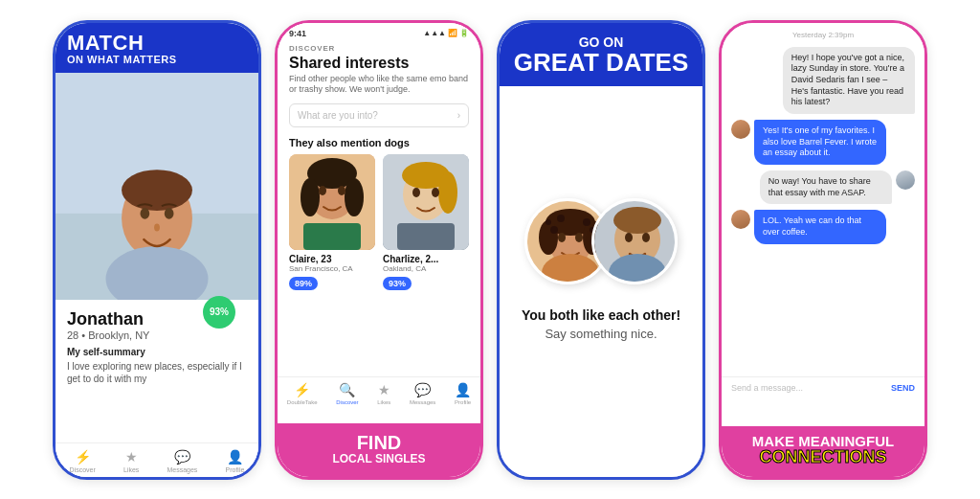 The height and width of the screenshot is (499, 980). Describe the element at coordinates (157, 352) in the screenshot. I see `card1-summary-label: My self-summary` at that location.